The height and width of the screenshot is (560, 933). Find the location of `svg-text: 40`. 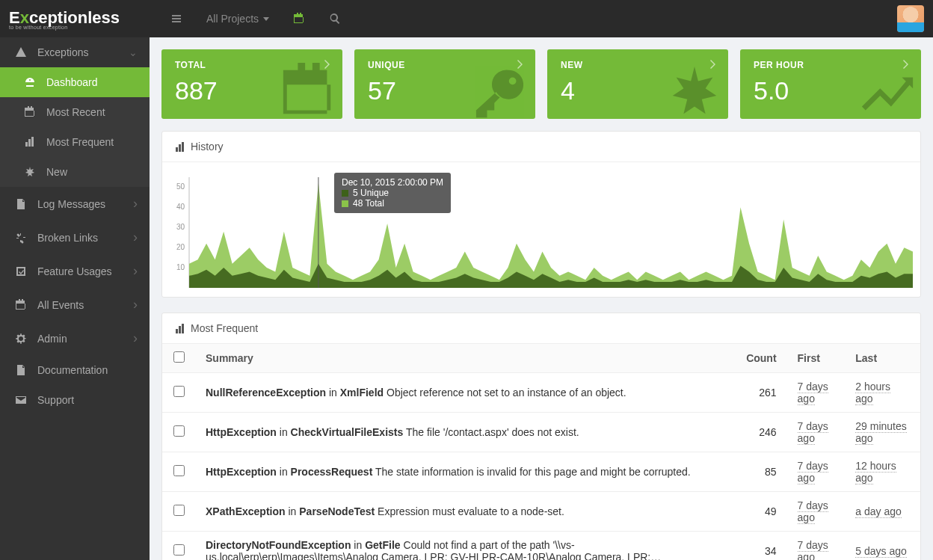

svg-text: 40 is located at coordinates (181, 206).